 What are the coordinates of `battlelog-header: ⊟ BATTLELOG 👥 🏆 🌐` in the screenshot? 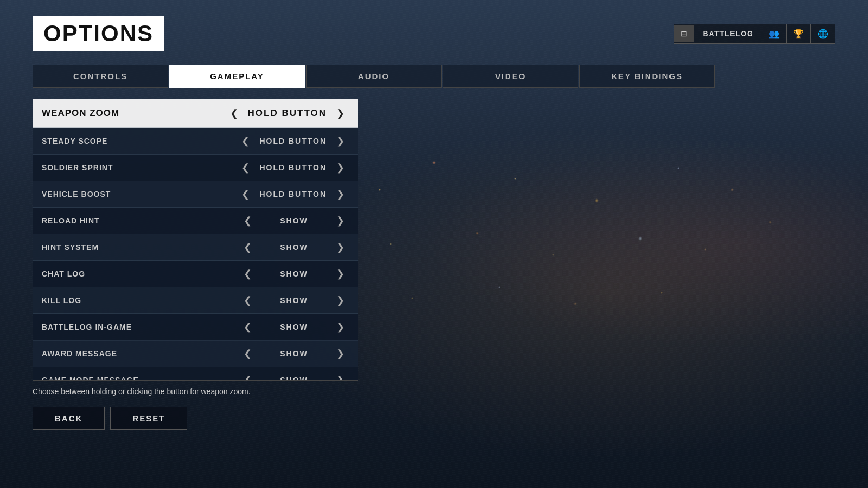 It's located at (755, 34).